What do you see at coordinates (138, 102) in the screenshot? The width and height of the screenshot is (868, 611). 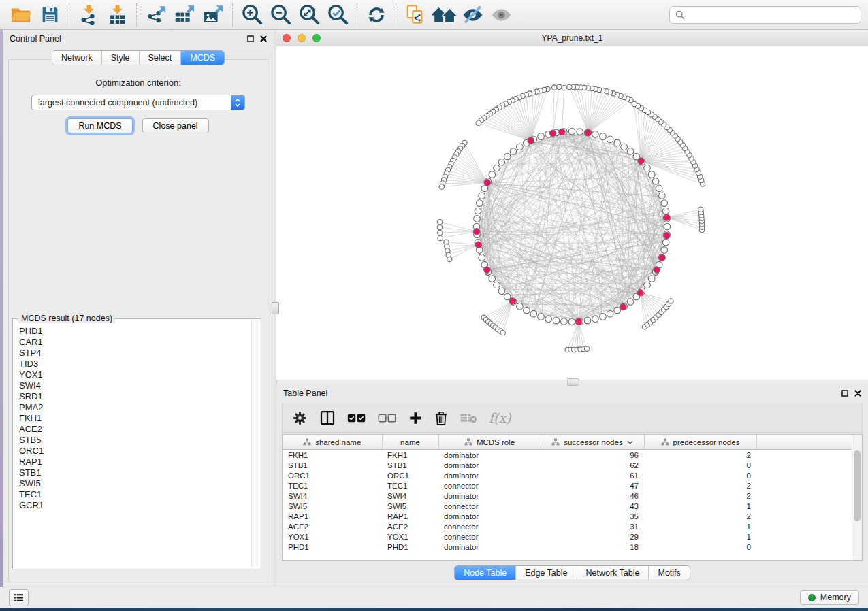 I see `optimization-criterion-select: largest connected component (undirected)` at bounding box center [138, 102].